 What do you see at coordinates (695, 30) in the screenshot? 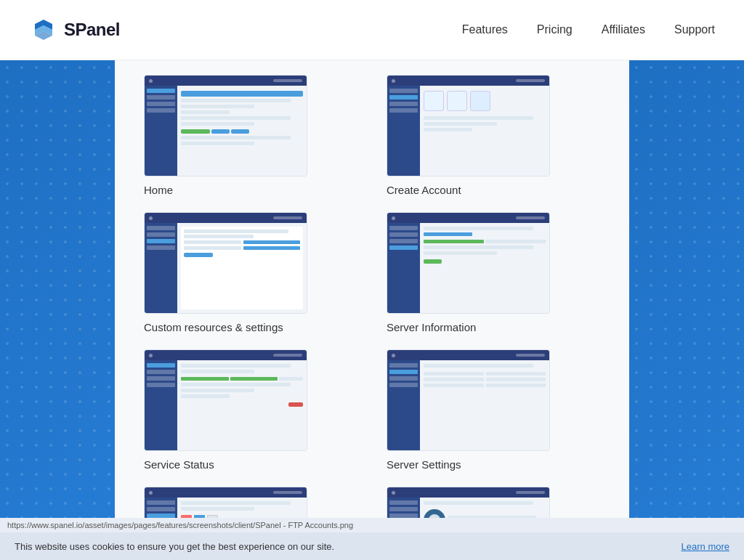
I see `nav-support: Support` at bounding box center [695, 30].